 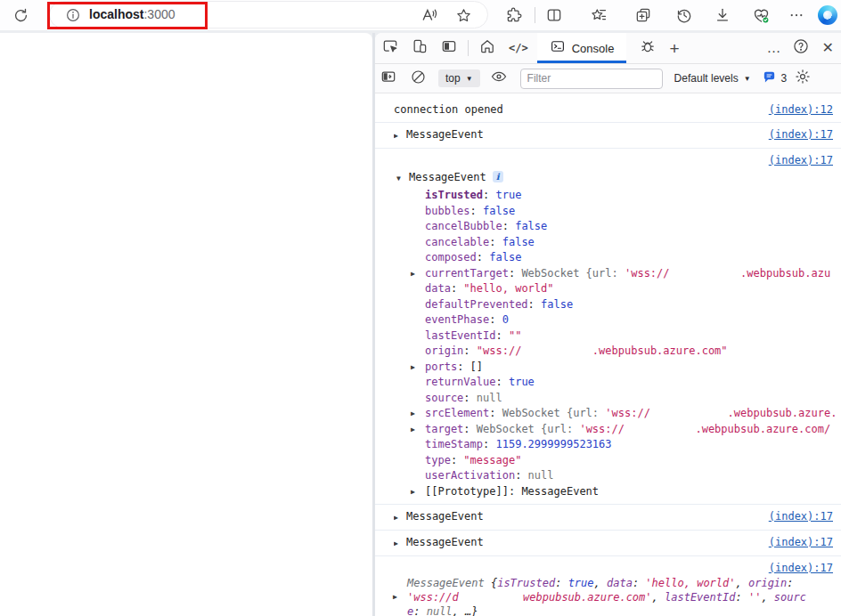 What do you see at coordinates (577, 135) in the screenshot?
I see `message-text: ▶MessageEvent` at bounding box center [577, 135].